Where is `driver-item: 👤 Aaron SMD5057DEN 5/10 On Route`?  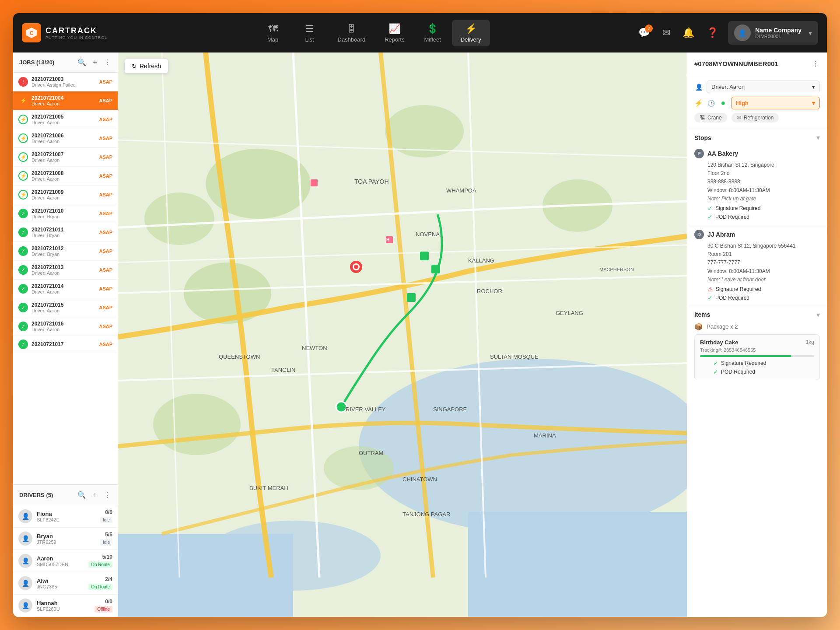
driver-item: 👤 Aaron SMD5057DEN 5/10 On Route is located at coordinates (66, 561).